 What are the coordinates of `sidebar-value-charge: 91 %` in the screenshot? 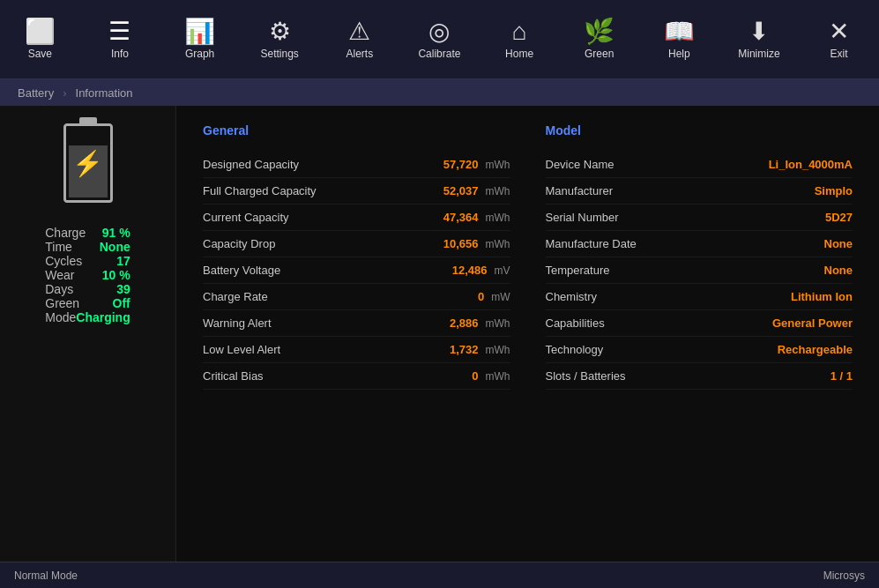 It's located at (116, 233).